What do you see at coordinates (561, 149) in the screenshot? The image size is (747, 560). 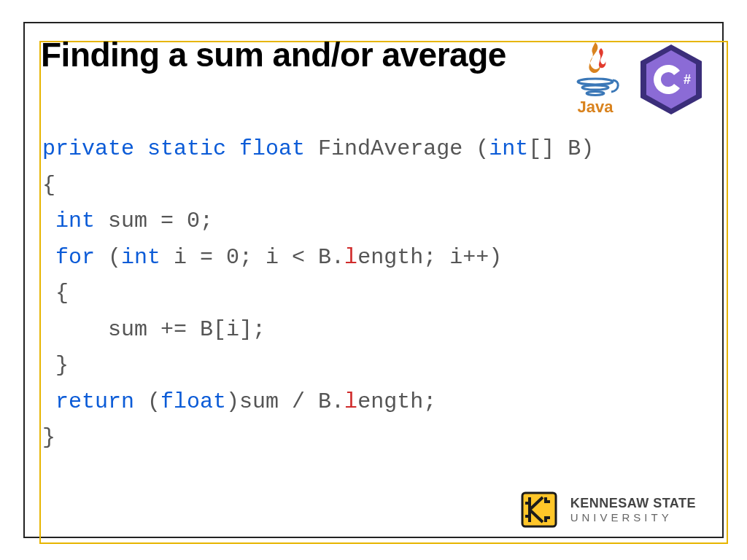 I see `param-tail: [] B)` at bounding box center [561, 149].